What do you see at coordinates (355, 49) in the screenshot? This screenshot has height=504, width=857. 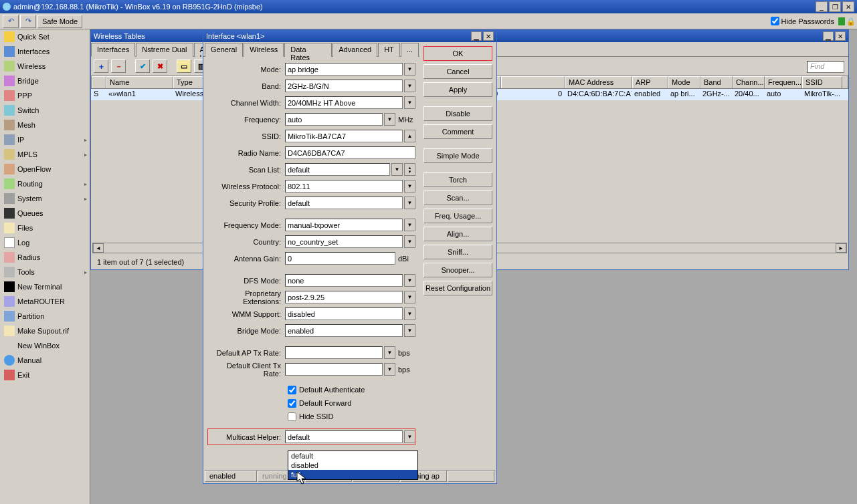 I see `tab-advanced: Advanced` at bounding box center [355, 49].